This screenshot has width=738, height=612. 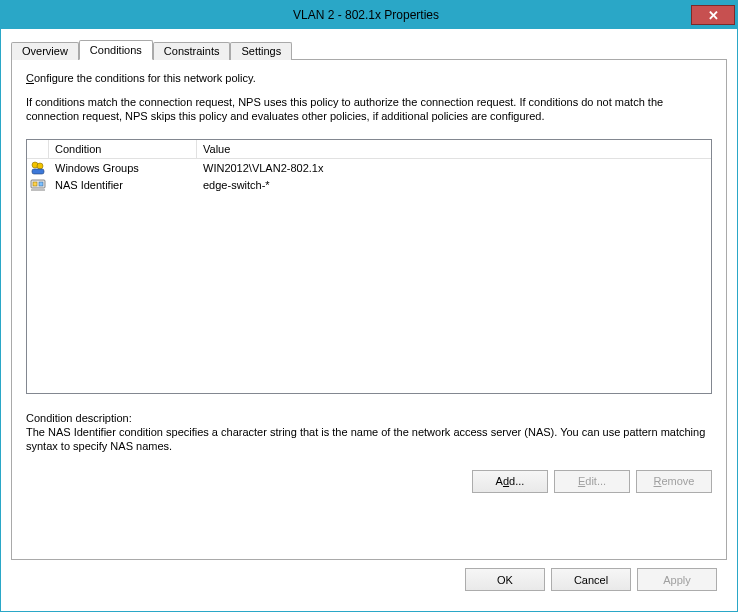 I want to click on condition-buttons: Add... Edit... Remove, so click(x=369, y=482).